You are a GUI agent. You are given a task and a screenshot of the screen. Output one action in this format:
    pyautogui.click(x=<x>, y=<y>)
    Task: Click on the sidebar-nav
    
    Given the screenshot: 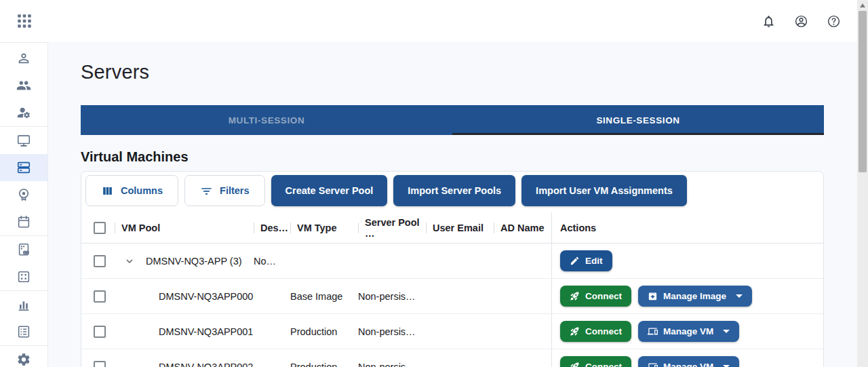 What is the action you would take?
    pyautogui.click(x=24, y=205)
    